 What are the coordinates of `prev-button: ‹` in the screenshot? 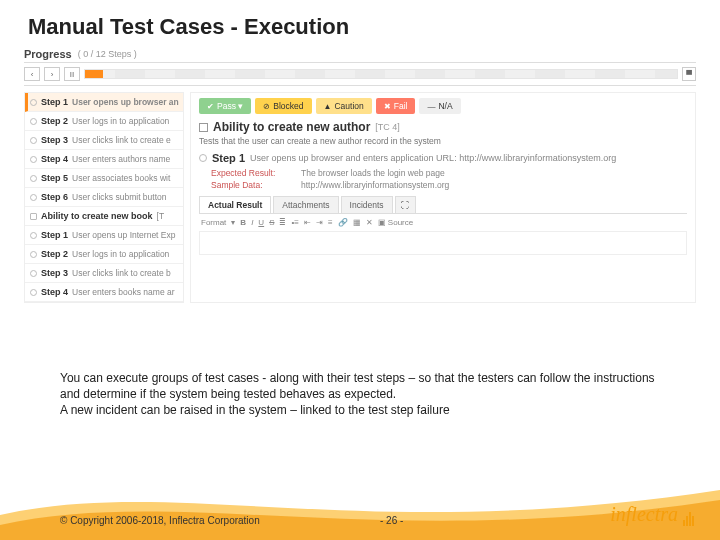 It's located at (32, 74).